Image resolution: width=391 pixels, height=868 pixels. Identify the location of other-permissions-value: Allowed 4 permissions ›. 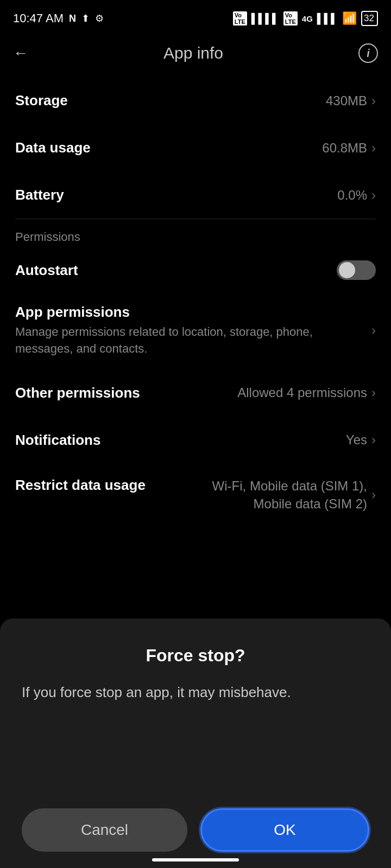
(306, 393).